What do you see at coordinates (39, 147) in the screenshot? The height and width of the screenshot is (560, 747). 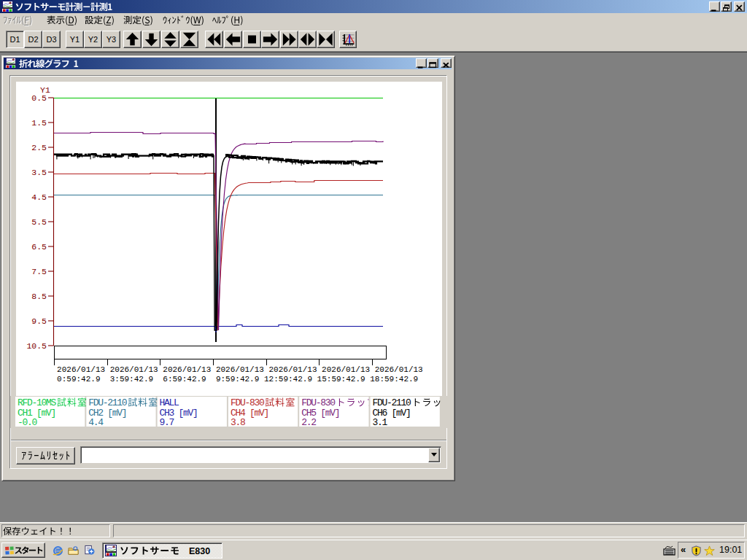 I see `svg-text: 2.5` at bounding box center [39, 147].